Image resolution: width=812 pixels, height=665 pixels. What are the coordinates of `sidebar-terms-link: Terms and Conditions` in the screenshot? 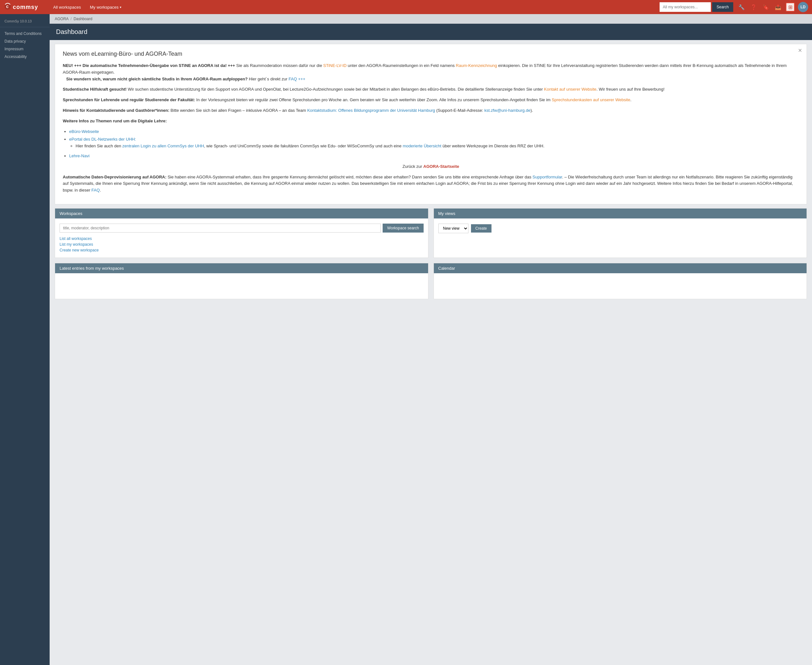 It's located at (25, 34).